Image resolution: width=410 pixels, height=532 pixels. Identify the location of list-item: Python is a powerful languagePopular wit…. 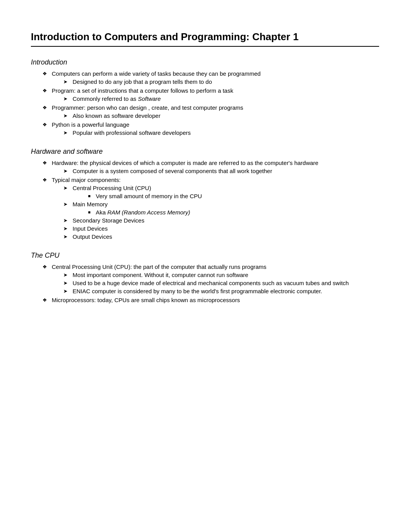
(211, 129).